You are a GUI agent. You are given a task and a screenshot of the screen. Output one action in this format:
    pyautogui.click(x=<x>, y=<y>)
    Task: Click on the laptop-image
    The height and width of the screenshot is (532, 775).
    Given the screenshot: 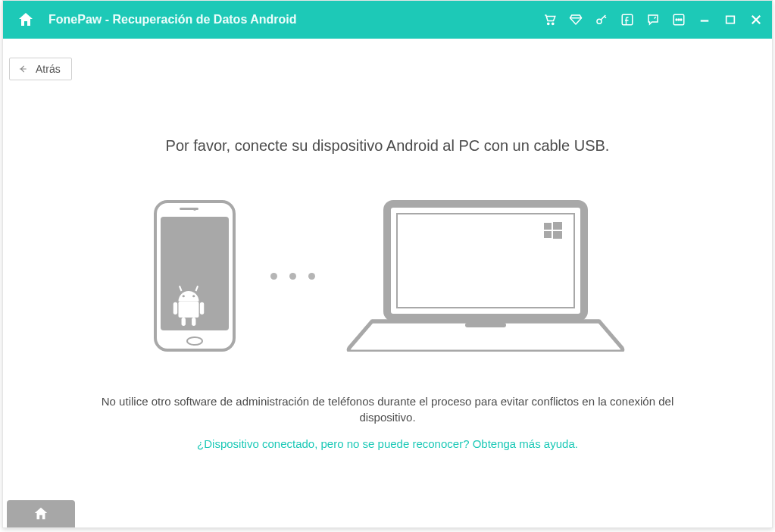 What is the action you would take?
    pyautogui.click(x=486, y=276)
    